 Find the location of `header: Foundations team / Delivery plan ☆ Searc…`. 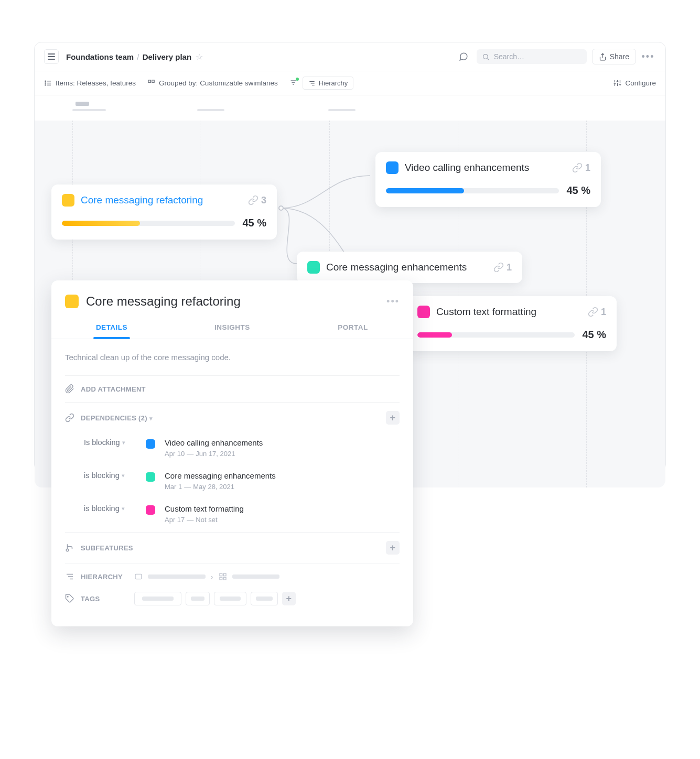

header: Foundations team / Delivery plan ☆ Searc… is located at coordinates (350, 57).